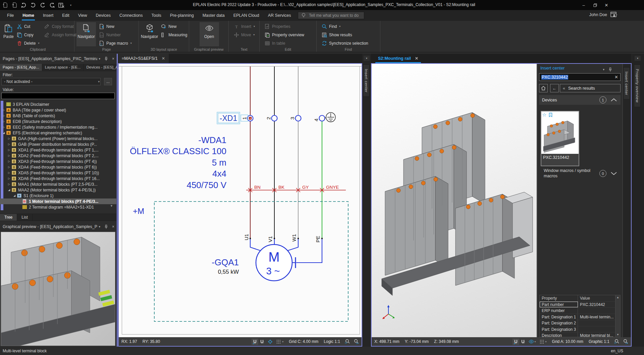 The height and width of the screenshot is (355, 644). What do you see at coordinates (58, 227) in the screenshot?
I see `graphical-preview-header: Graphical preview - [EES]_Application_Sa…` at bounding box center [58, 227].